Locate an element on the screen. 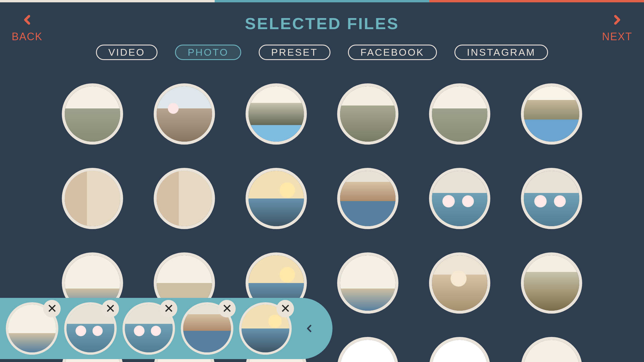 This screenshot has width=644, height=362. next-label: NEXT is located at coordinates (617, 37).